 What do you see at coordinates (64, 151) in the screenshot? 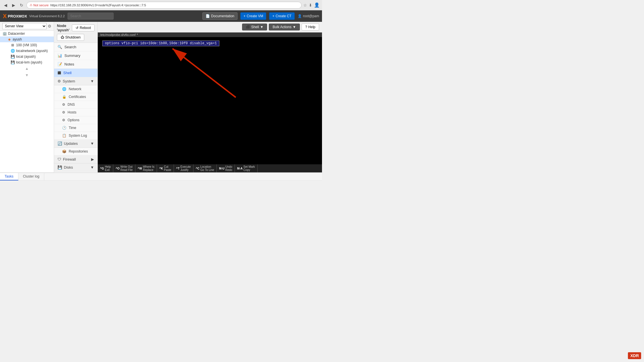
I see `repo-icon: 📦` at bounding box center [64, 151].